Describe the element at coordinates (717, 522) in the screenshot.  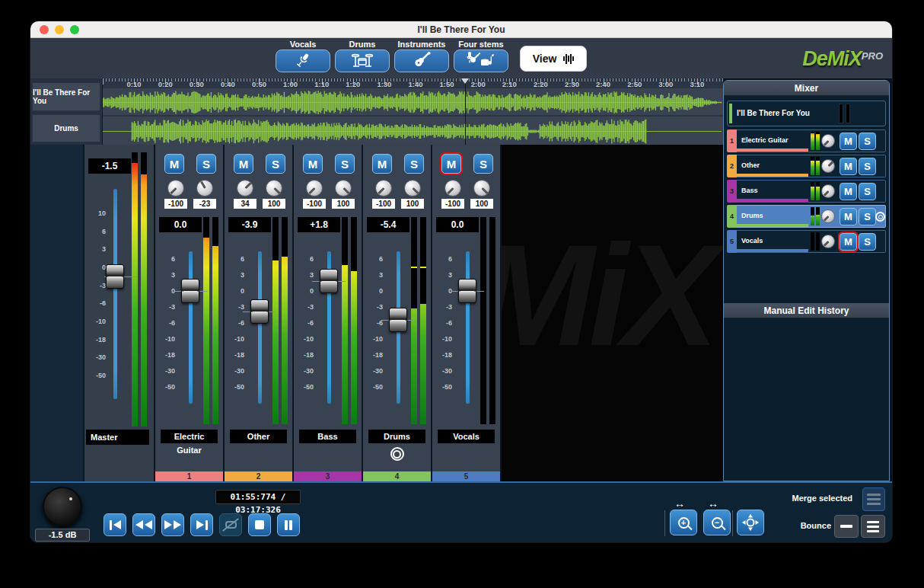
I see `zoom-out-button: −` at that location.